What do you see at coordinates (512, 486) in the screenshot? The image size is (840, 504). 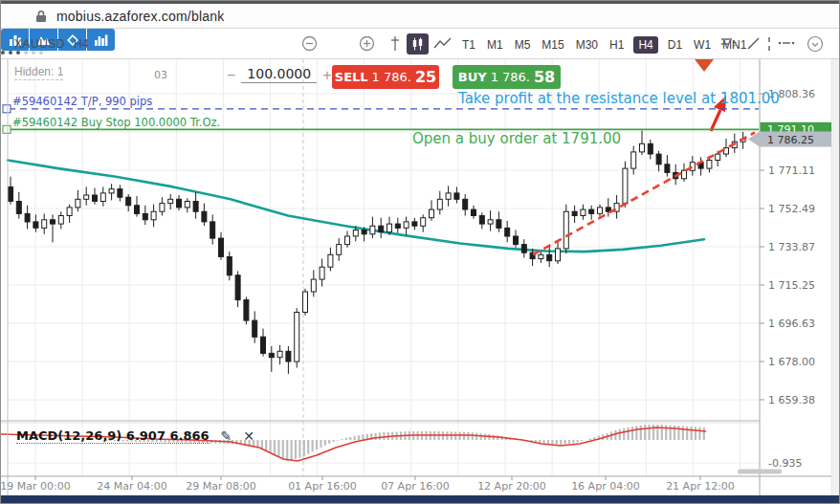 I see `time-tick-label: 12 Apr 20:00` at bounding box center [512, 486].